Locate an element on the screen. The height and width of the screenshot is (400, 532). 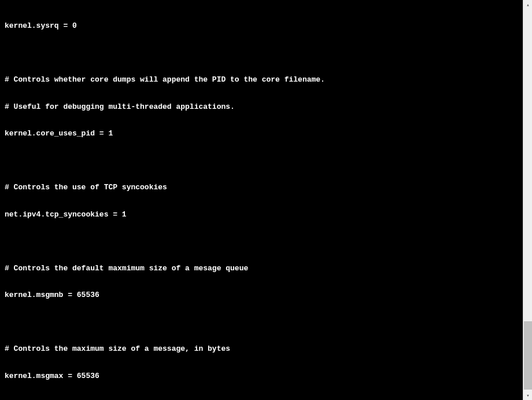
scroll-up-arrow-icon: ▴ is located at coordinates (527, 5).